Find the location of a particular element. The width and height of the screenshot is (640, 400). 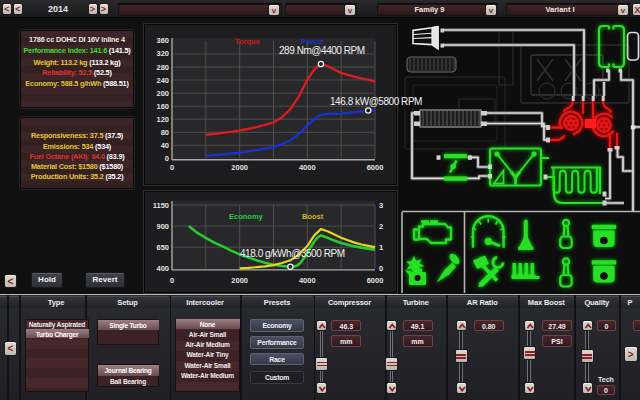

svg-text: 650 is located at coordinates (162, 248).